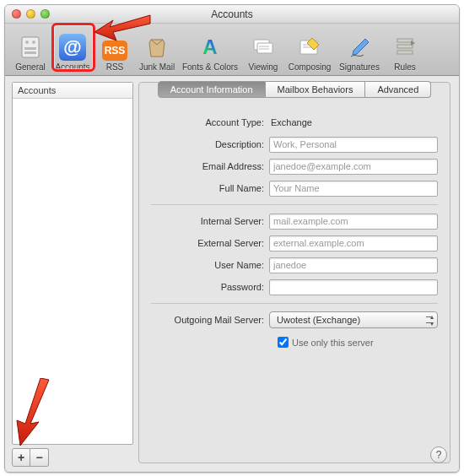  I want to click on fullname-label: Full Name:, so click(210, 188).